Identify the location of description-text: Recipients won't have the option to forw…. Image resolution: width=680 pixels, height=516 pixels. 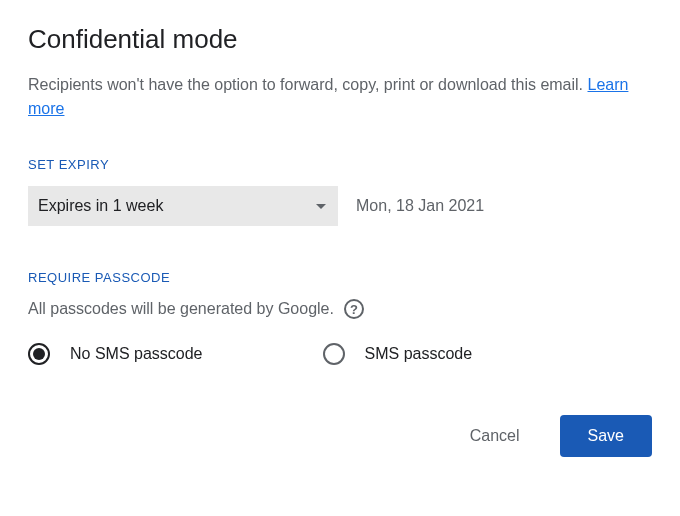
(308, 84).